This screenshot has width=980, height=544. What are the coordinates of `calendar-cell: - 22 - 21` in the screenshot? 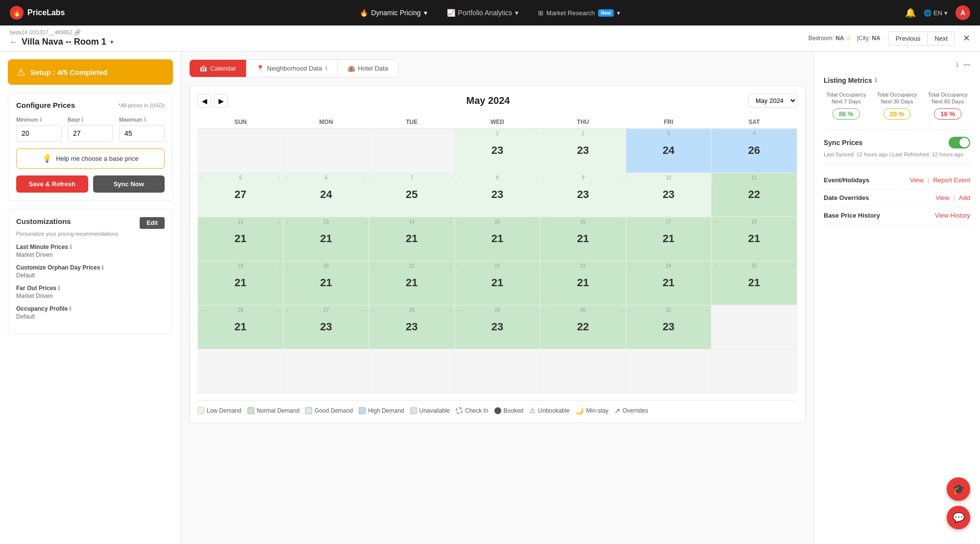 It's located at (498, 283).